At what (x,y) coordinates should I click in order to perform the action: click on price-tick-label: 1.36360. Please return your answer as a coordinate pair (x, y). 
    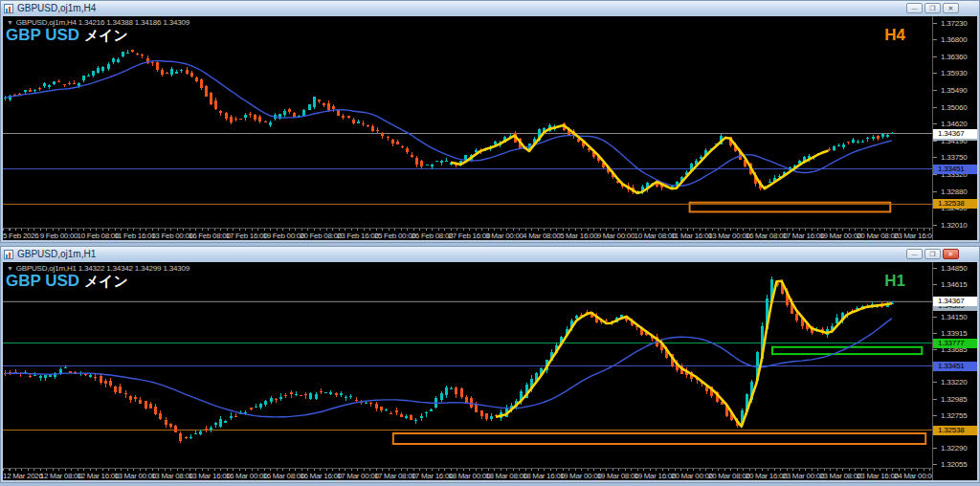
    Looking at the image, I should click on (950, 57).